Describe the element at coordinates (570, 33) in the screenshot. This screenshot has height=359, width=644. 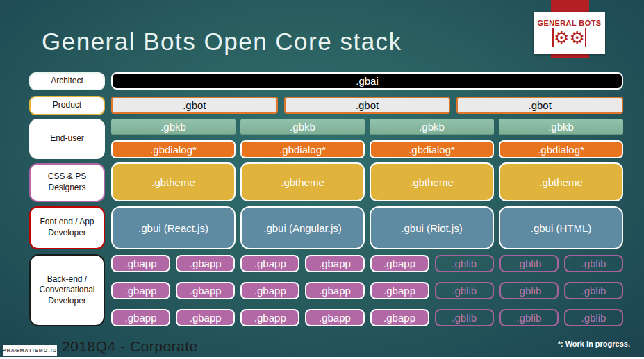
I see `general-bots-logo: GENERAL BOTS ⚙ ⚙` at that location.